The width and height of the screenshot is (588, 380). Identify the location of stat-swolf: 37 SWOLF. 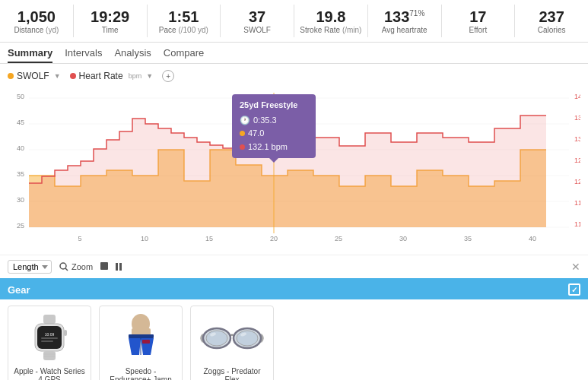
(257, 21).